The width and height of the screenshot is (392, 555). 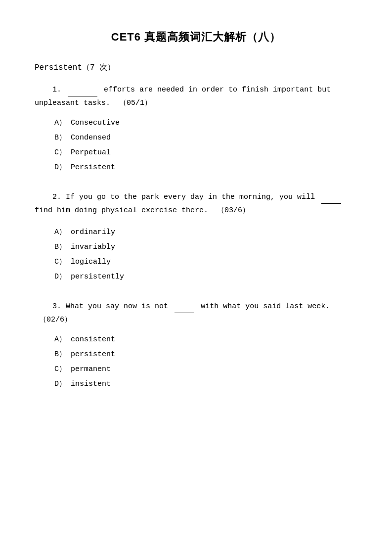 I want to click on section-word: Persistent, so click(x=58, y=68).